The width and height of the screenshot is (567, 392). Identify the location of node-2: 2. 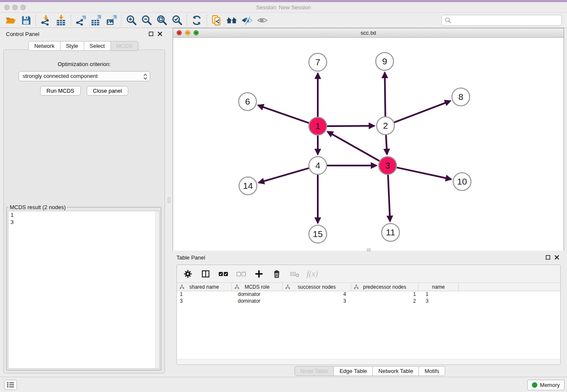
(385, 126).